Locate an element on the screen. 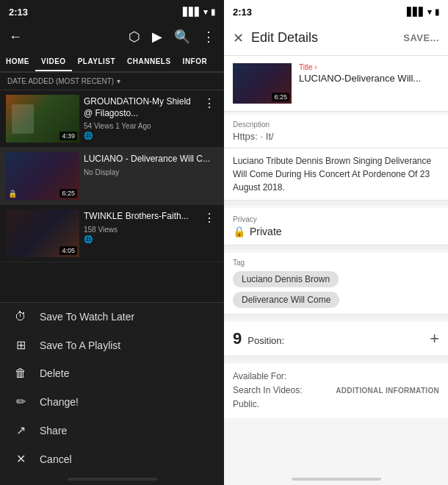  nav-bar: ← ⬡ ▶ 🔍 ⋮ is located at coordinates (112, 37).